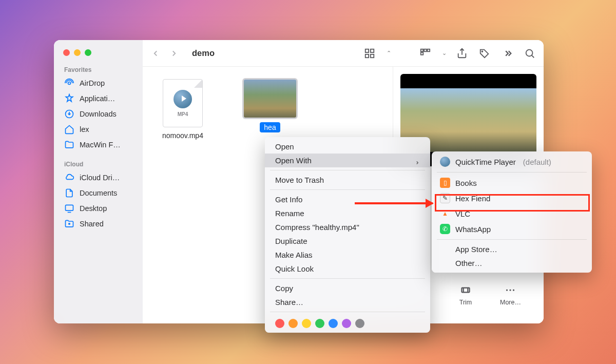 Image resolution: width=616 pixels, height=364 pixels. What do you see at coordinates (183, 114) in the screenshot?
I see `file-type-badge: MP4` at bounding box center [183, 114].